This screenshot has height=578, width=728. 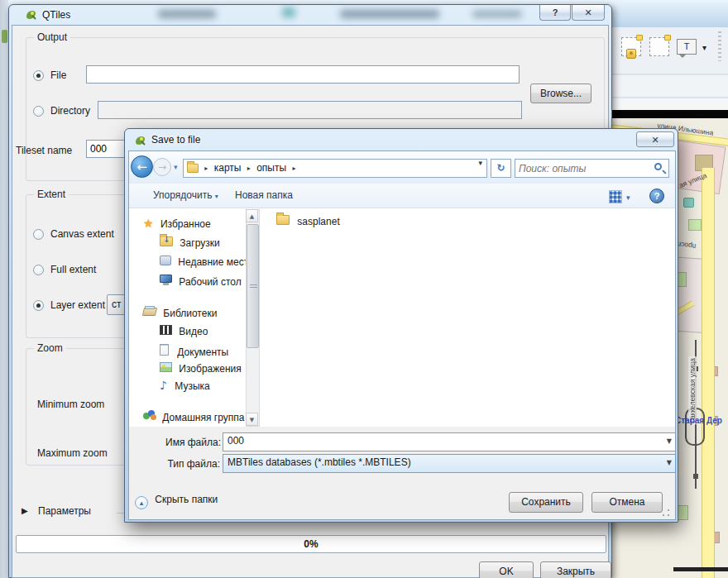 What do you see at coordinates (701, 569) in the screenshot?
I see `map-rail` at bounding box center [701, 569].